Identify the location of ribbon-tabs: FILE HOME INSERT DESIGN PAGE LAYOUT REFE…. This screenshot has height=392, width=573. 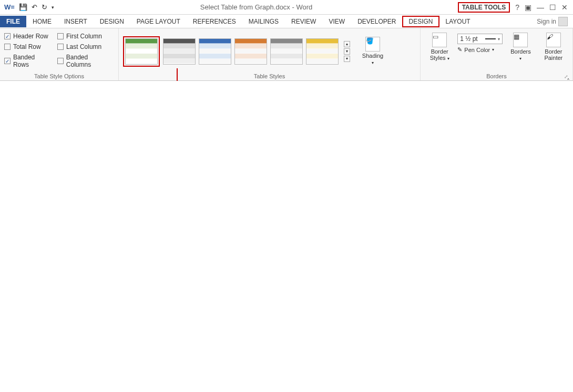
(286, 22).